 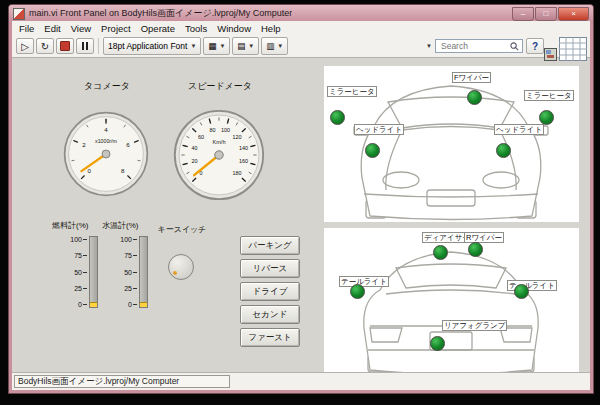 What do you see at coordinates (84, 144) in the screenshot?
I see `svg-text: 2` at bounding box center [84, 144].